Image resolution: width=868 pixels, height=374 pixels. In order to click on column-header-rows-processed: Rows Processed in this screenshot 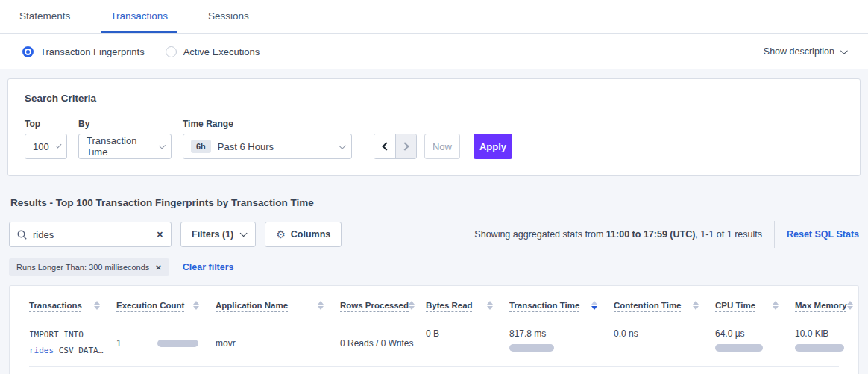, I will do `click(383, 305)`.